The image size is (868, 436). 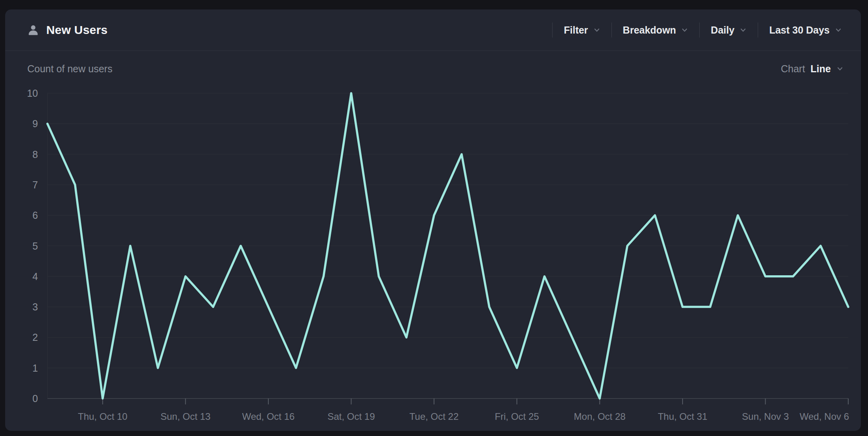 I want to click on y-axis-tick-label: 6, so click(x=35, y=215).